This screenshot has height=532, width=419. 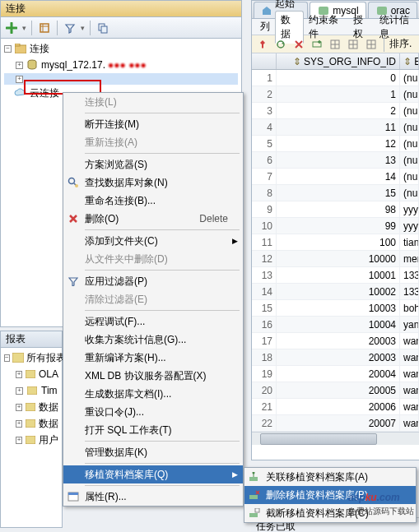 I want to click on menu-label: 重命名连接(B)..., so click(x=120, y=201).